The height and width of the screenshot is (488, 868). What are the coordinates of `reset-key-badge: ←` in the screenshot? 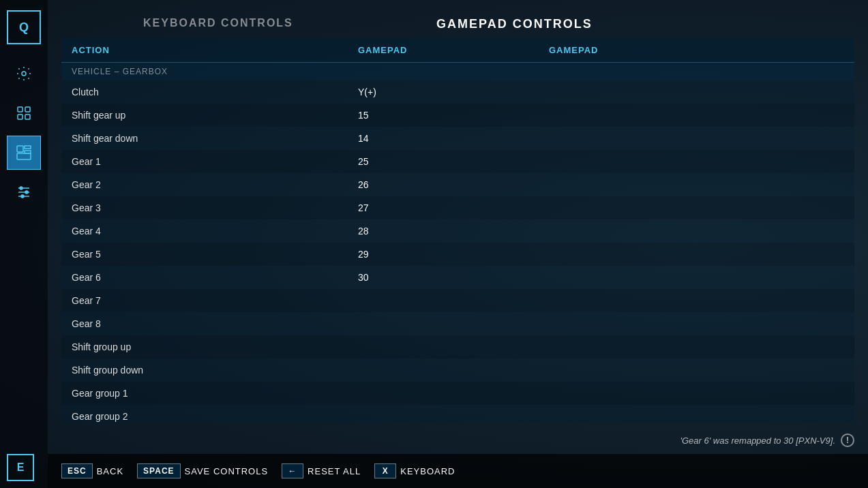 It's located at (293, 471).